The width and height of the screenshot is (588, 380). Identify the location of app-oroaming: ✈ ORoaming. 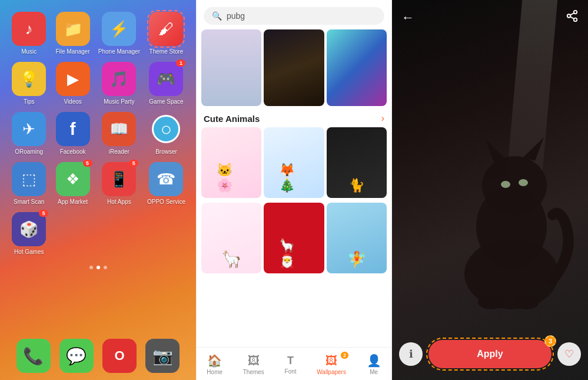
(29, 133).